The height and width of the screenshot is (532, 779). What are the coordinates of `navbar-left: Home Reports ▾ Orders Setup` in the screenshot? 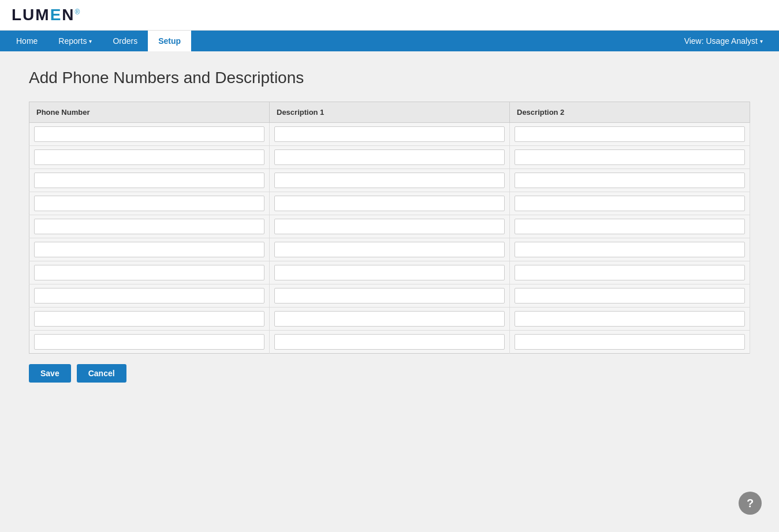 It's located at (98, 41).